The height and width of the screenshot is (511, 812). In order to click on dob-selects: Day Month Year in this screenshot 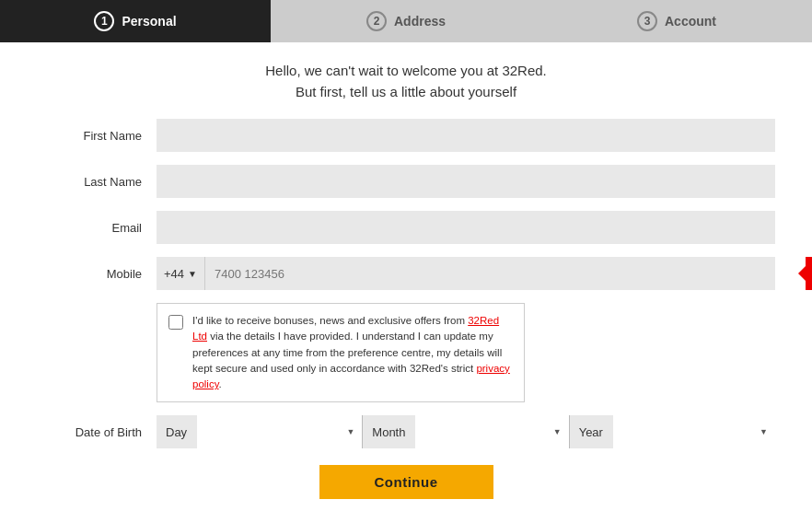, I will do `click(466, 432)`.